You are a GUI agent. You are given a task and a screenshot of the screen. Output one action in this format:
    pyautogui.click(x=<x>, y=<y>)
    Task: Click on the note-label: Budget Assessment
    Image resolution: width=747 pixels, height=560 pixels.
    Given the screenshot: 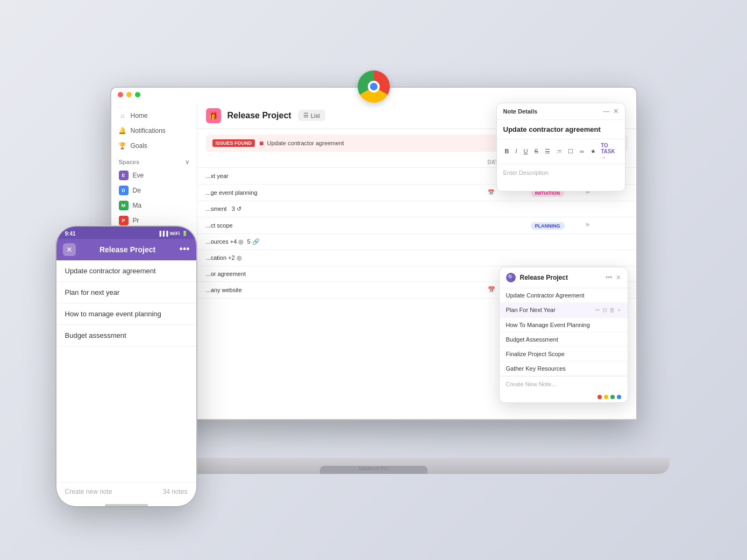 What is the action you would take?
    pyautogui.click(x=532, y=339)
    